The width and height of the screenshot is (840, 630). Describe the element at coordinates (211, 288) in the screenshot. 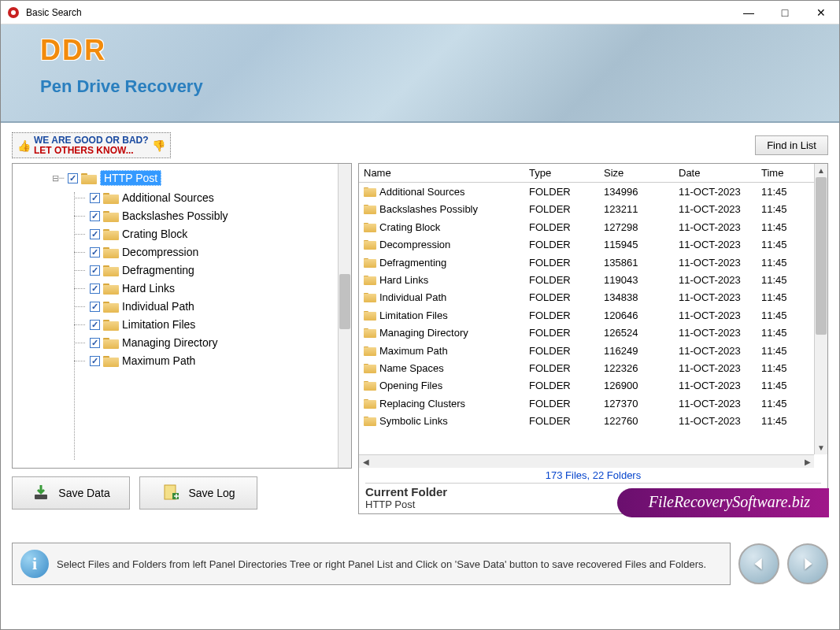

I see `tree-node: Hard Links` at that location.